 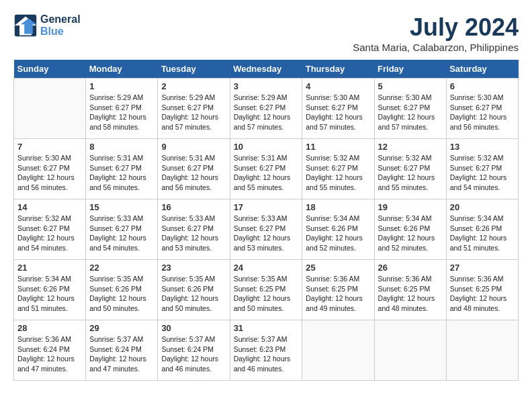 I want to click on day-number: 11, so click(x=338, y=146).